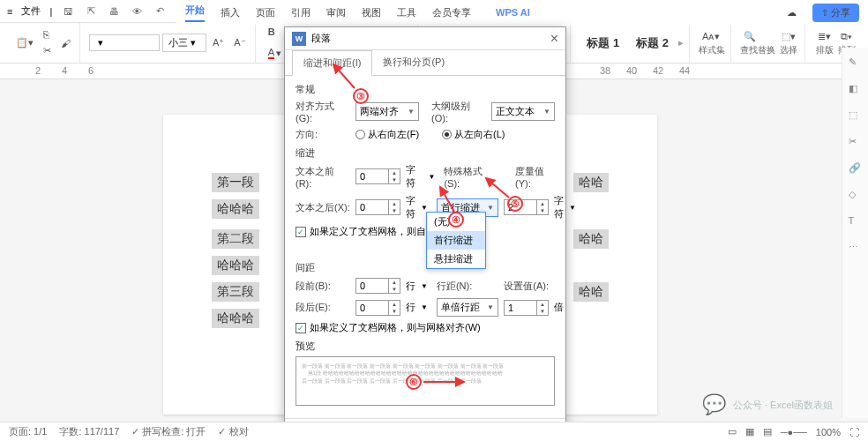  I want to click on menu-icon: ≡, so click(10, 11).